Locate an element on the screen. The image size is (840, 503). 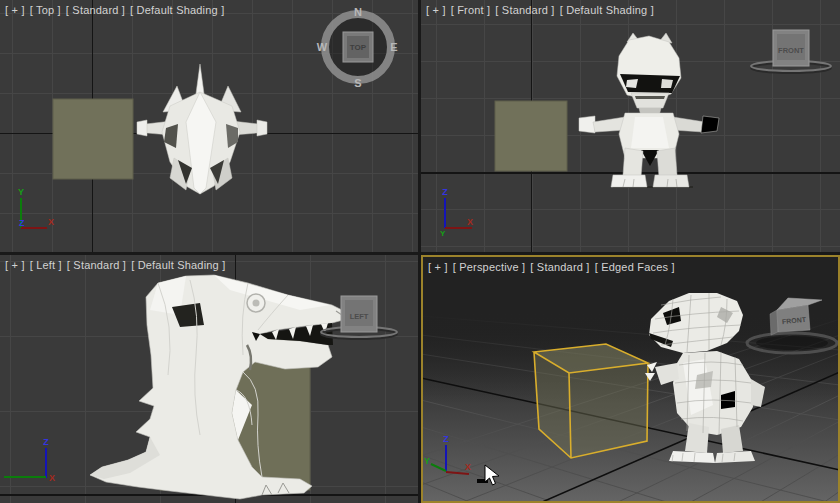
menu-pov-button: [ Front ] is located at coordinates (471, 10).